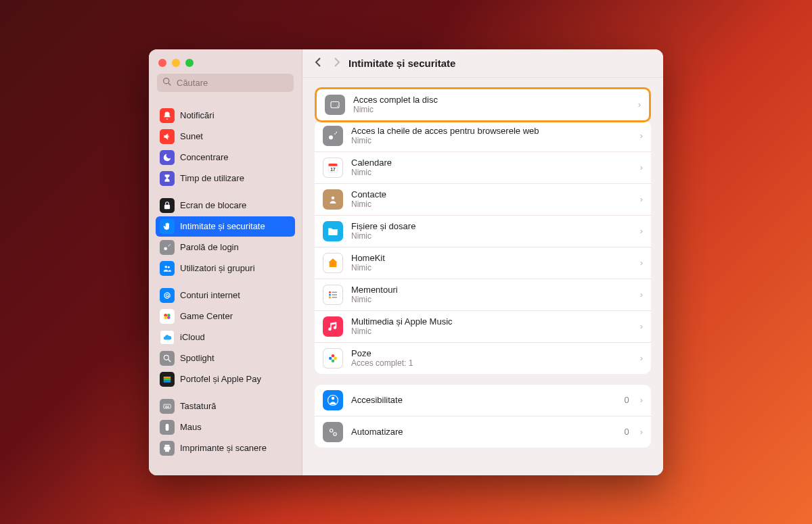 The width and height of the screenshot is (812, 524). What do you see at coordinates (206, 316) in the screenshot?
I see `sidebar-item-label: Game Center` at bounding box center [206, 316].